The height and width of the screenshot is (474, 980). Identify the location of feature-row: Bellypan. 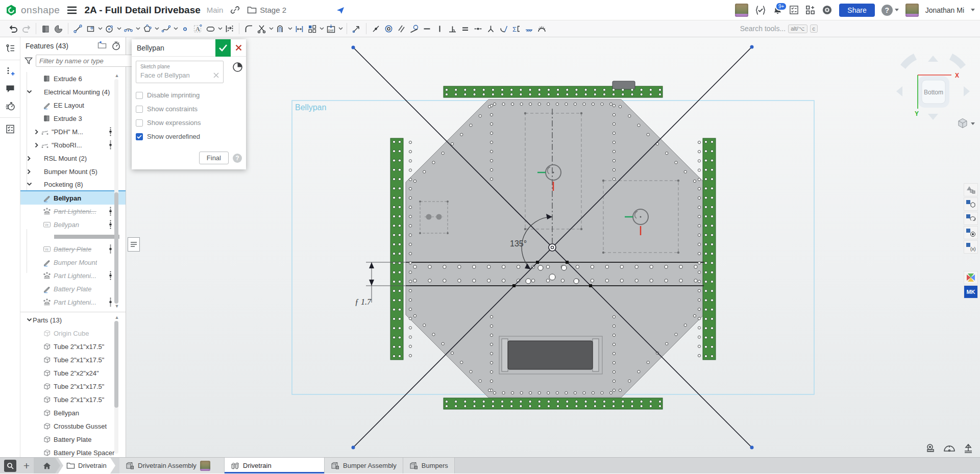
(73, 198).